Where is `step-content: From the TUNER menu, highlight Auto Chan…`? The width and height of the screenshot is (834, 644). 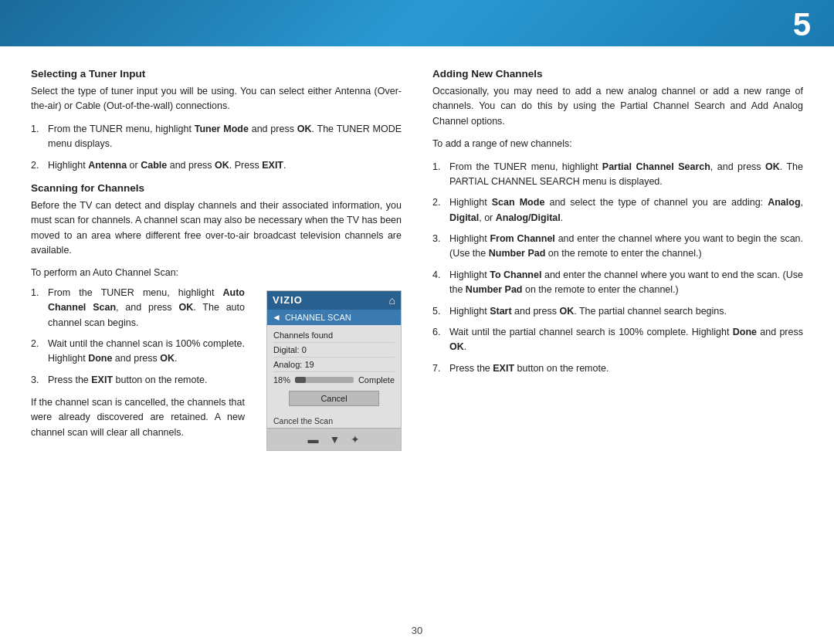 step-content: From the TUNER menu, highlight Auto Chan… is located at coordinates (147, 308).